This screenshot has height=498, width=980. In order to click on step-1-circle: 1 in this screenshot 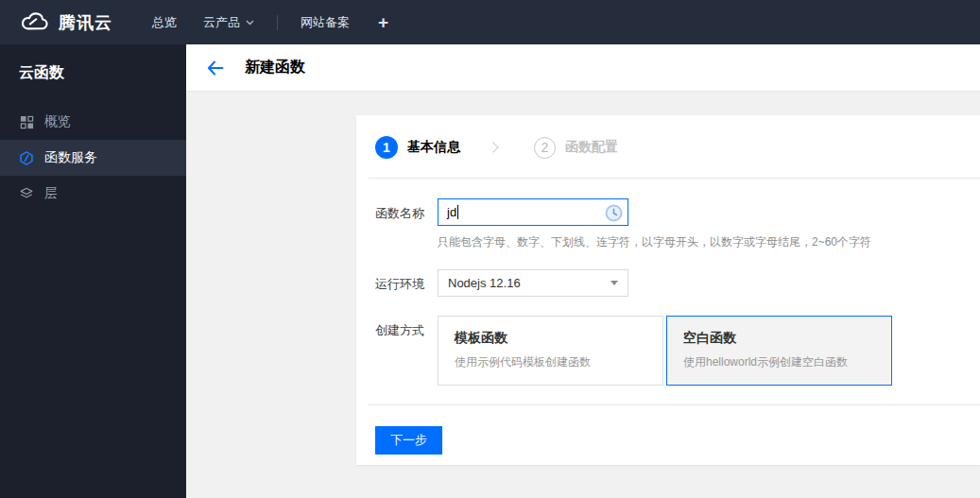, I will do `click(387, 147)`.